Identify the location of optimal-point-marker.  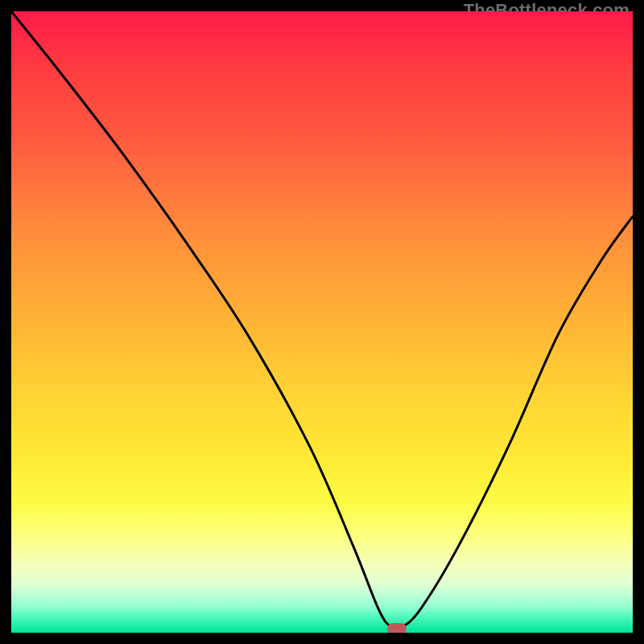
(397, 628).